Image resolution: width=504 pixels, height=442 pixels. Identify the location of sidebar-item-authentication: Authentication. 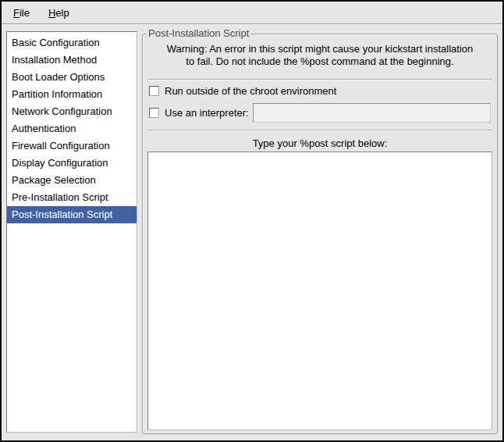
(72, 129).